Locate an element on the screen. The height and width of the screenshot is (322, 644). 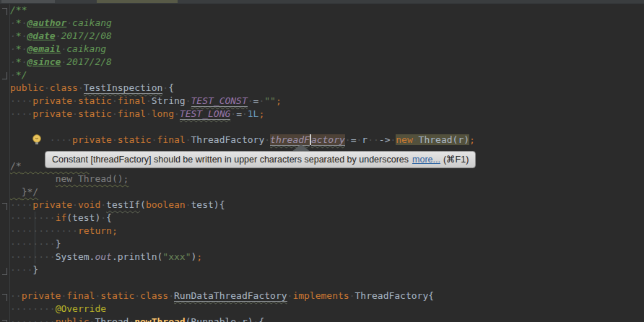
code-line: public·class·TestInspection·{ is located at coordinates (327, 88).